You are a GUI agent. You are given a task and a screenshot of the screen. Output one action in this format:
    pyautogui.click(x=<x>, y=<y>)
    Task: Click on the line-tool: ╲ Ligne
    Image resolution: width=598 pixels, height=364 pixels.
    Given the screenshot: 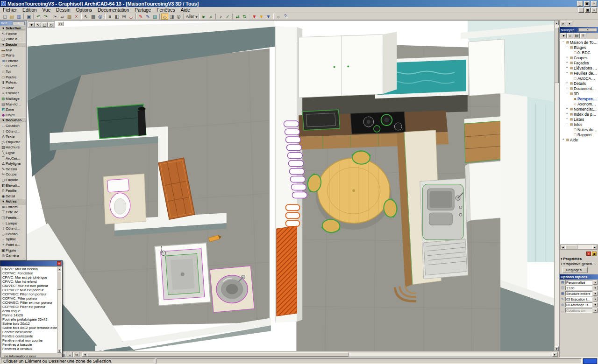 What is the action you would take?
    pyautogui.click(x=13, y=153)
    